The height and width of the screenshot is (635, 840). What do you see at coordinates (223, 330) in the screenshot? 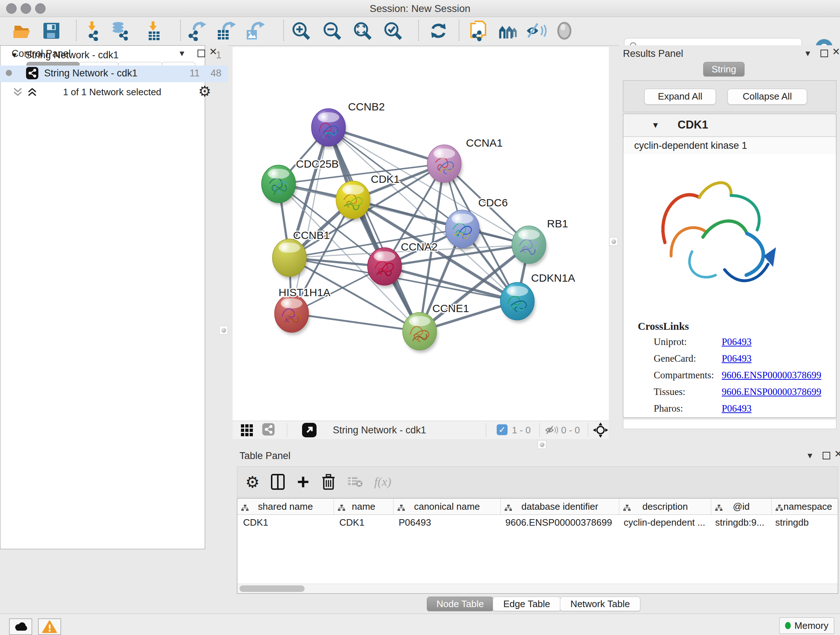
I see `left-splitter-handle` at bounding box center [223, 330].